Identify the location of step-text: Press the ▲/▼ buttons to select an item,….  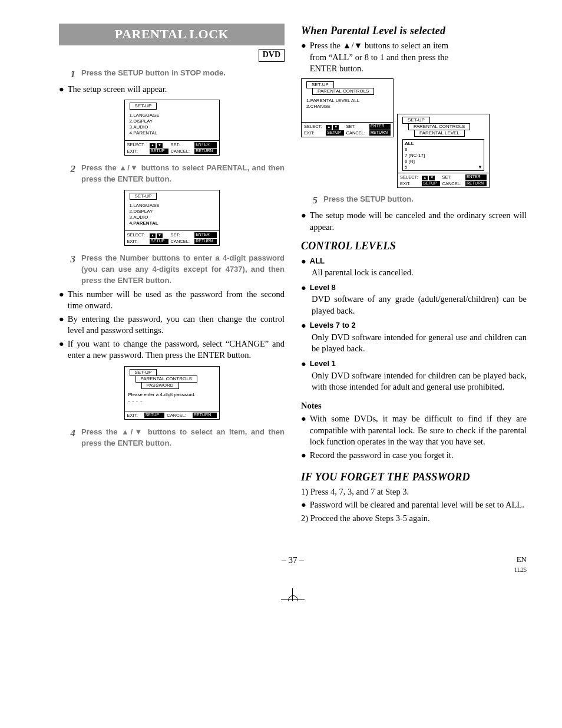
(183, 438).